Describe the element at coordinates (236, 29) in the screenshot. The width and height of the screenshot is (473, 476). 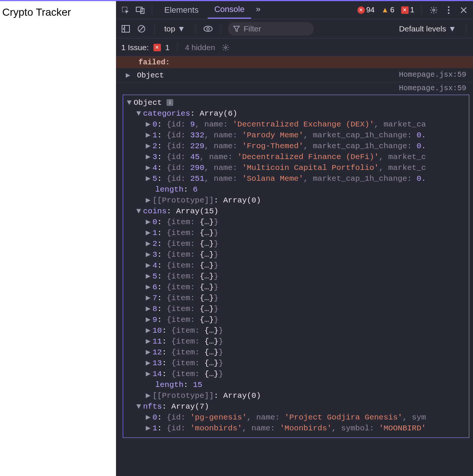
I see `filter-icon` at that location.